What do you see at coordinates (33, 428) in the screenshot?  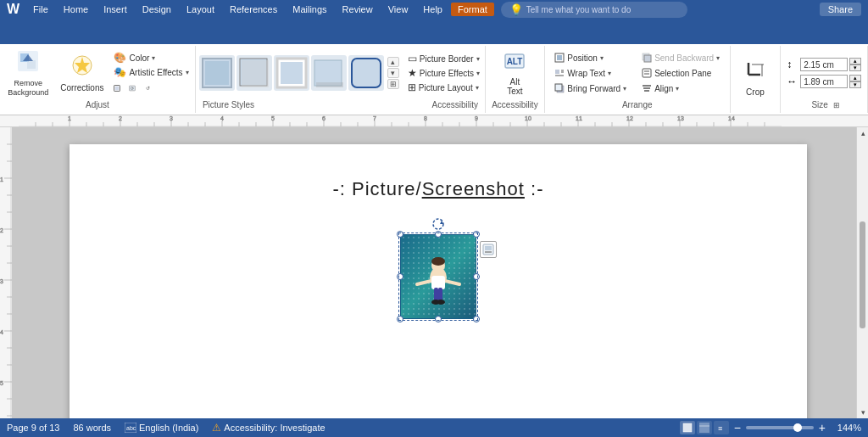 I see `page-info-text: Page 9 of 13` at bounding box center [33, 428].